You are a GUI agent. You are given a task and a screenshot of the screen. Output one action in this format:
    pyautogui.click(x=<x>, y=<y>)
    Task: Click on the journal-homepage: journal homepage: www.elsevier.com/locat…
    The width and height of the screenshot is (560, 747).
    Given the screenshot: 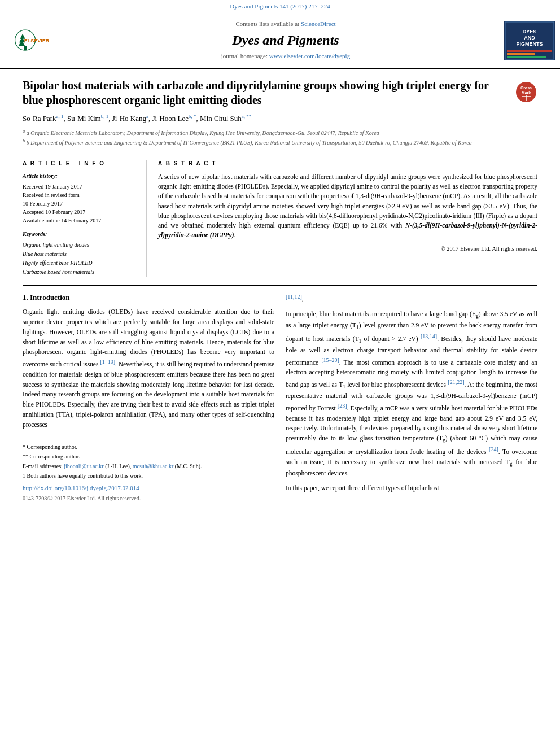 What is the action you would take?
    pyautogui.click(x=286, y=56)
    